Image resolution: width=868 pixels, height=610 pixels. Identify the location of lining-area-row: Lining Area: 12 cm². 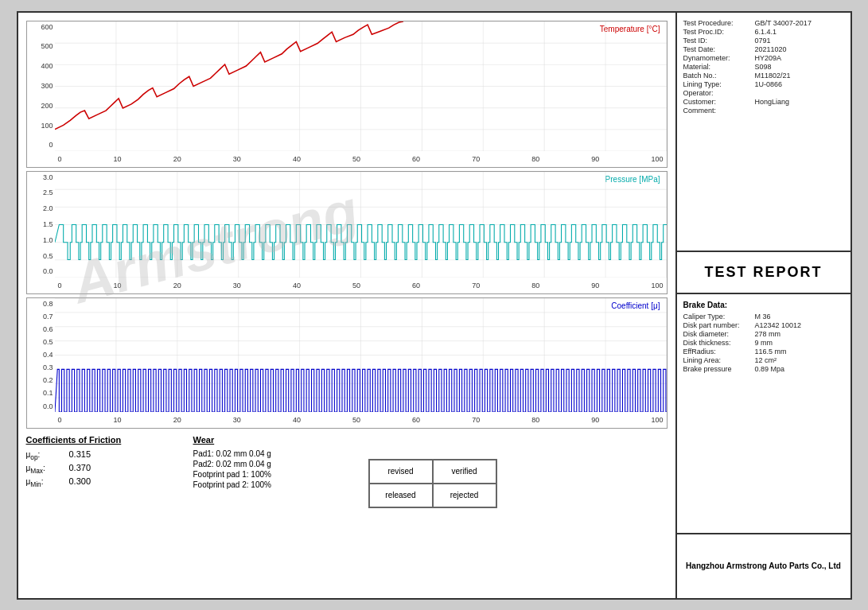
(764, 360).